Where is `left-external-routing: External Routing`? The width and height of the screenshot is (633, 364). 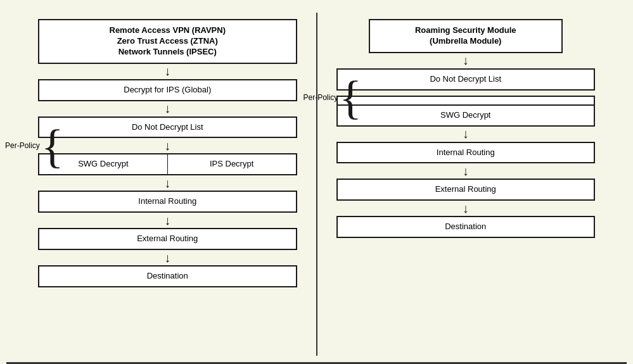
left-external-routing: External Routing is located at coordinates (167, 239).